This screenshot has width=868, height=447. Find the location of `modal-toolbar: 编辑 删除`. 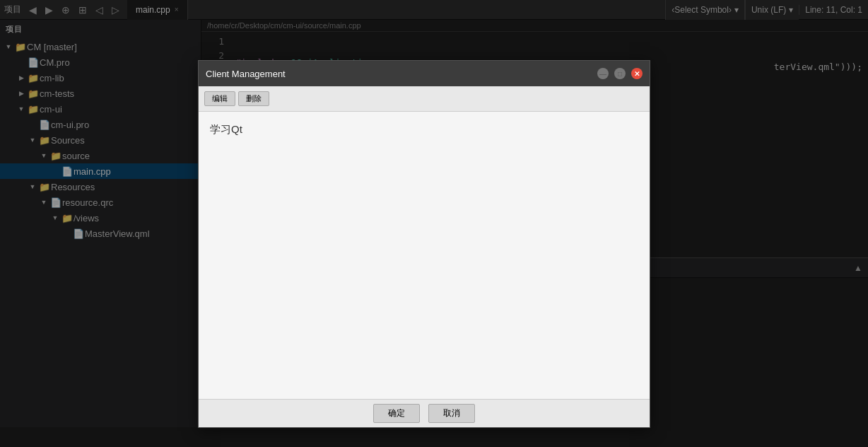

modal-toolbar: 编辑 删除 is located at coordinates (424, 99).